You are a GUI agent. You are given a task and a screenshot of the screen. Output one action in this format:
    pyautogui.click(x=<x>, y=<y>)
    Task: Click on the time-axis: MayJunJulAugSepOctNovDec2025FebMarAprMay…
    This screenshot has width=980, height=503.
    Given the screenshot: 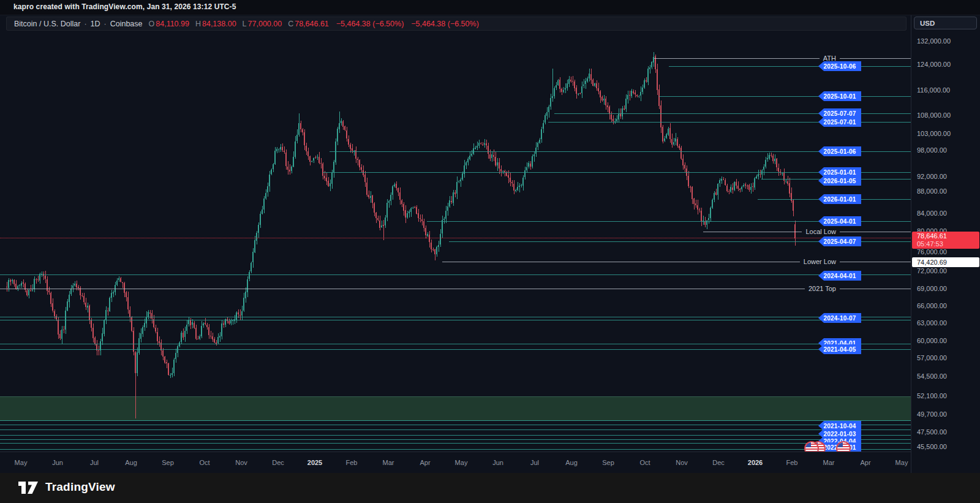 What is the action you would take?
    pyautogui.click(x=456, y=463)
    